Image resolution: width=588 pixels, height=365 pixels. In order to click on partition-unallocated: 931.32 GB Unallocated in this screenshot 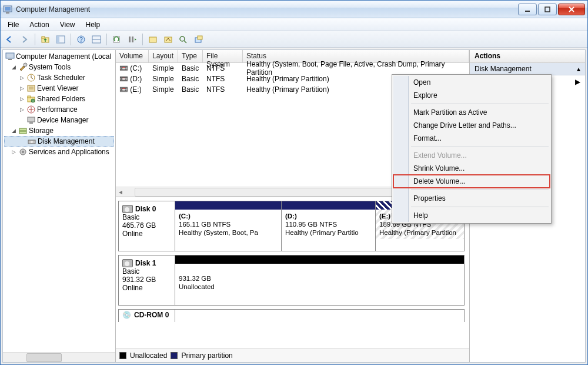, I will do `click(320, 280)`.